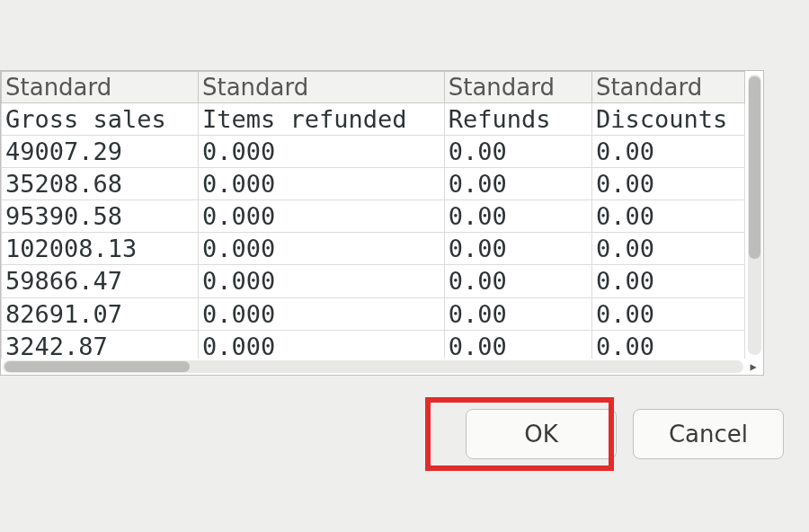 The height and width of the screenshot is (532, 809). I want to click on cancel-button: Cancel, so click(708, 434).